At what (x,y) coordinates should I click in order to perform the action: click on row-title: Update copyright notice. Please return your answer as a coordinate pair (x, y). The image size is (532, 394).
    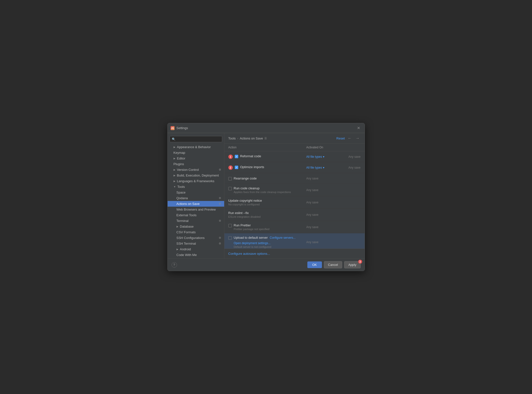
    Looking at the image, I should click on (245, 200).